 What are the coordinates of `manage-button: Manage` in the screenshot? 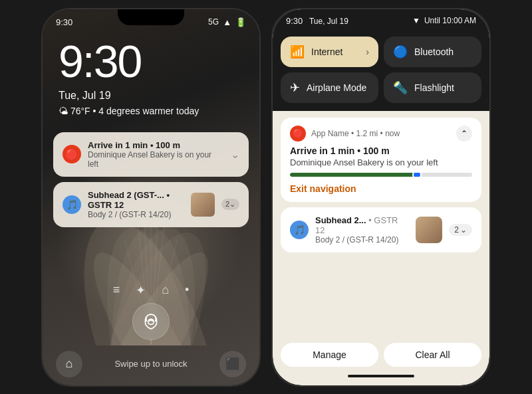 It's located at (330, 355).